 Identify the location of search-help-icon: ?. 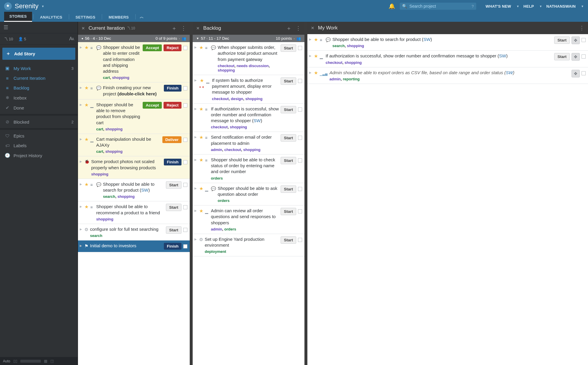
(473, 6).